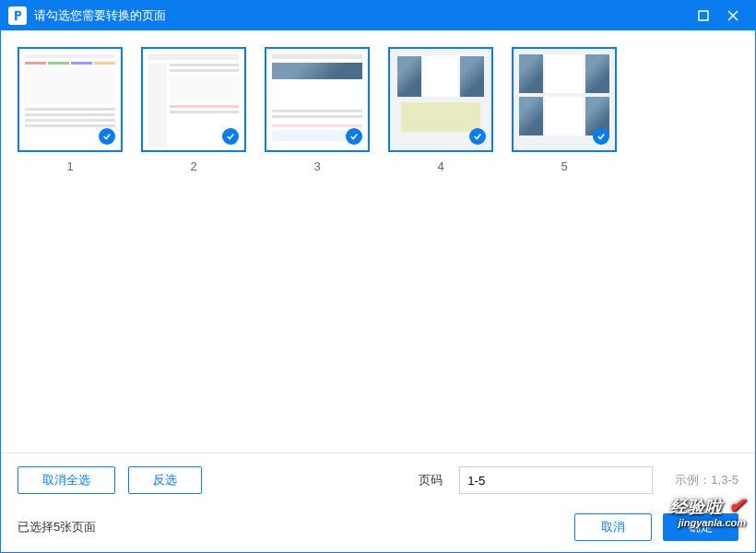  Describe the element at coordinates (378, 16) in the screenshot. I see `titlebar: 请勾选您需要转换的页面` at that location.